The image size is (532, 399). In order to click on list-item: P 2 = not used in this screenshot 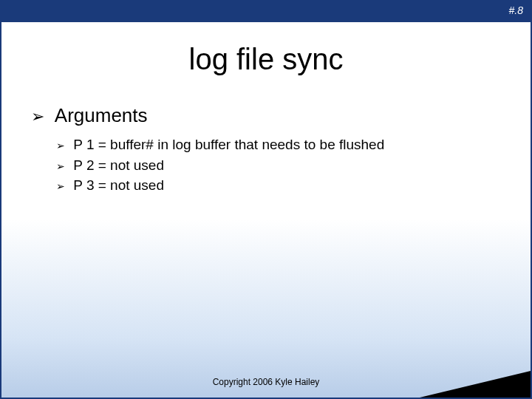, I will do `click(282, 166)`.